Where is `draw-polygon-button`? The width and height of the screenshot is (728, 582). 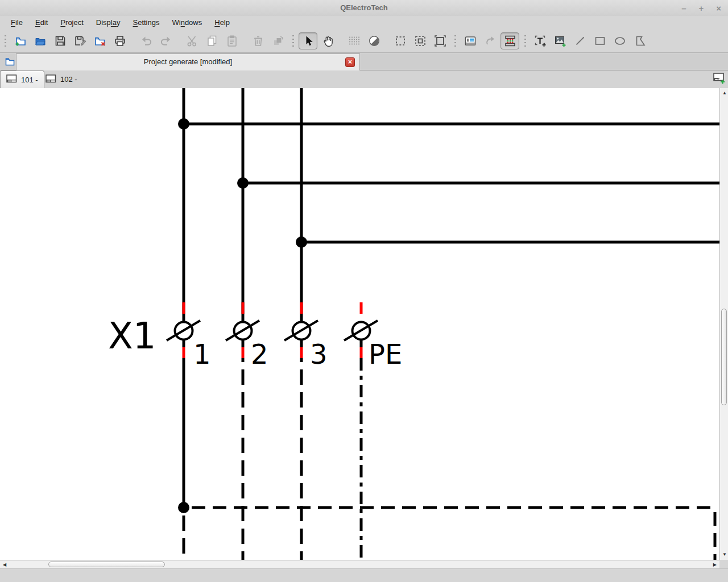 draw-polygon-button is located at coordinates (639, 41).